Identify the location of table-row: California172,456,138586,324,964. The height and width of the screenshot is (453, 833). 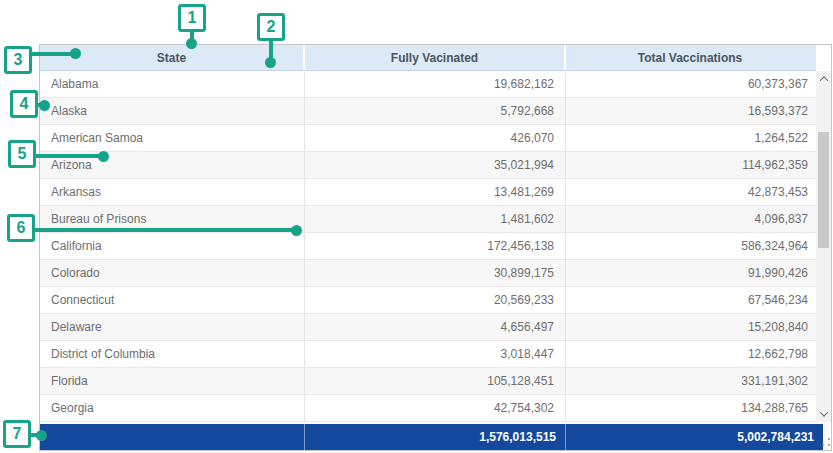
(428, 246).